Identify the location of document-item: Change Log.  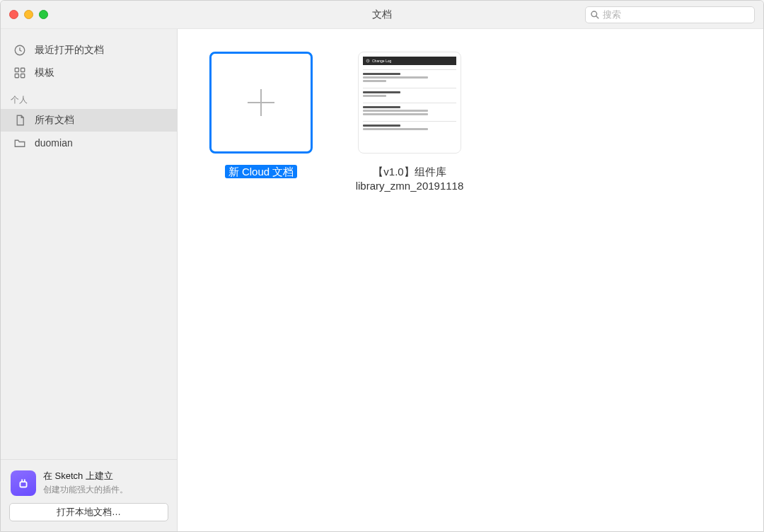
(410, 123).